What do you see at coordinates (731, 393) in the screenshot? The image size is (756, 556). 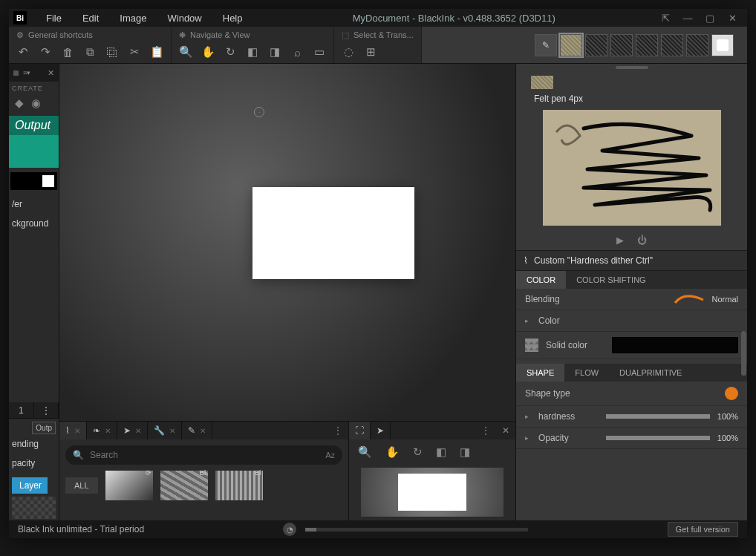 I see `shape-type-dot` at bounding box center [731, 393].